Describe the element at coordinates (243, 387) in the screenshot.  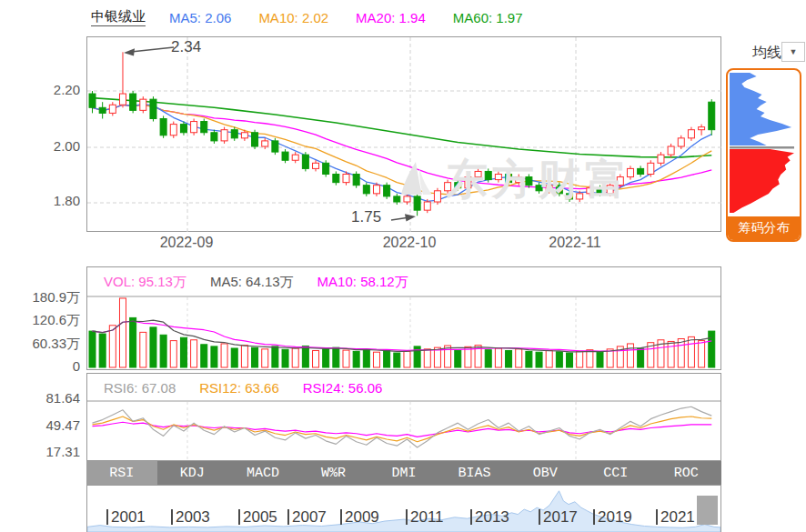
I see `rsi-header: RSI6: 67.08RSI12: 63.66RSI24: 56.06` at that location.